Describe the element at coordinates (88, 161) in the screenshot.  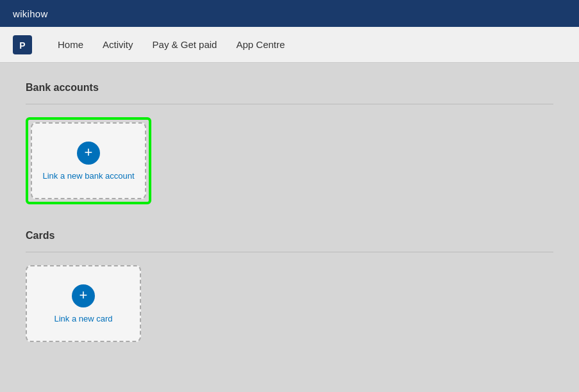
I see `link-bank-account-highlighted-wrapper: + Link a new bank account` at that location.